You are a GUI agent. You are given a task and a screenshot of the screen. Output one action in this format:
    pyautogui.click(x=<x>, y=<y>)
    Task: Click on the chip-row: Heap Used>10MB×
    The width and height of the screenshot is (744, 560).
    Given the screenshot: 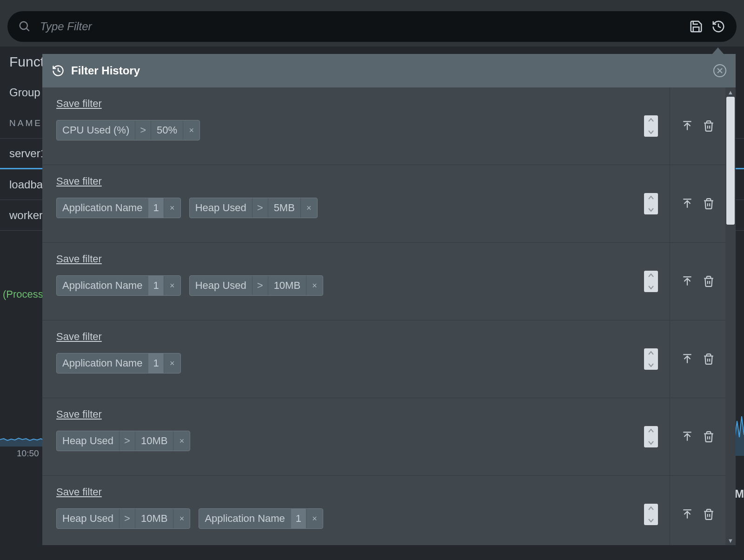 What is the action you would take?
    pyautogui.click(x=338, y=441)
    